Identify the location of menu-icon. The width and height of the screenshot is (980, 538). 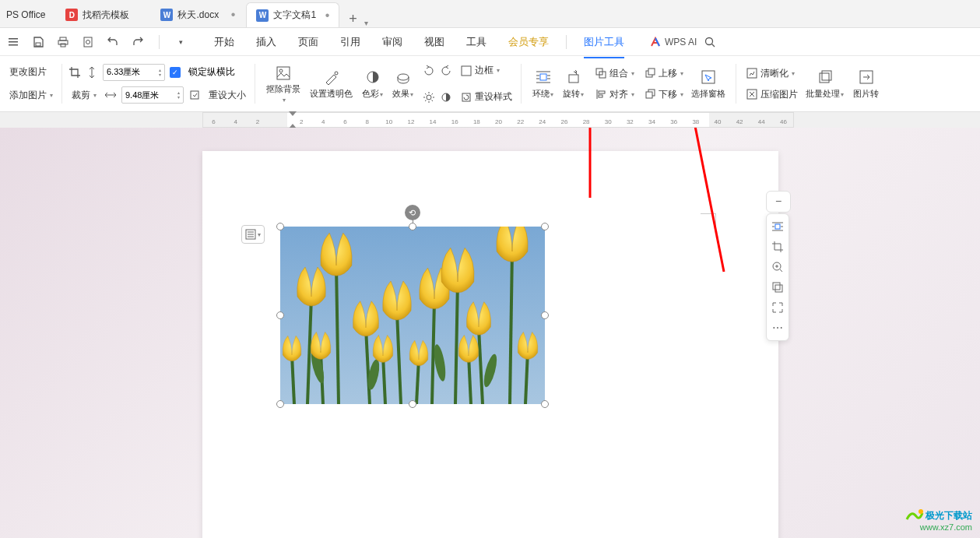
(13, 42).